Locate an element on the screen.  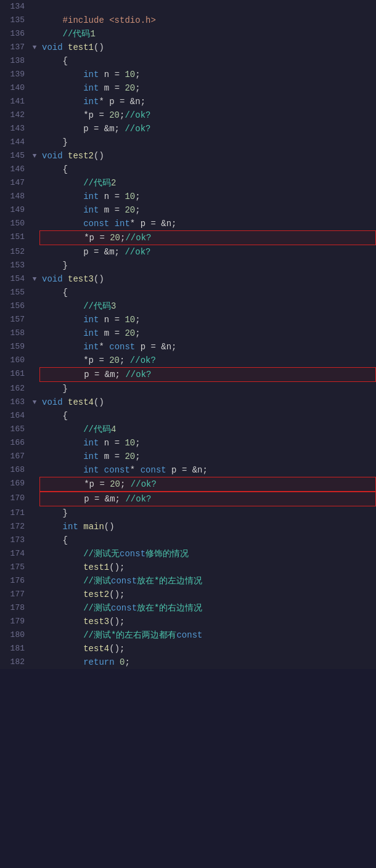
line-content: //测试const放在*的左边情况 is located at coordinates (208, 581).